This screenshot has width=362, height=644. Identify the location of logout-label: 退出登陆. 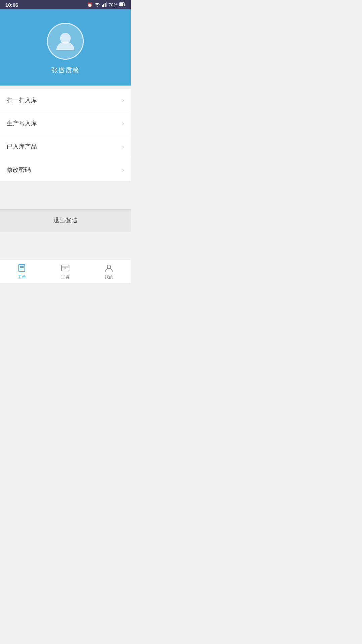
(65, 220).